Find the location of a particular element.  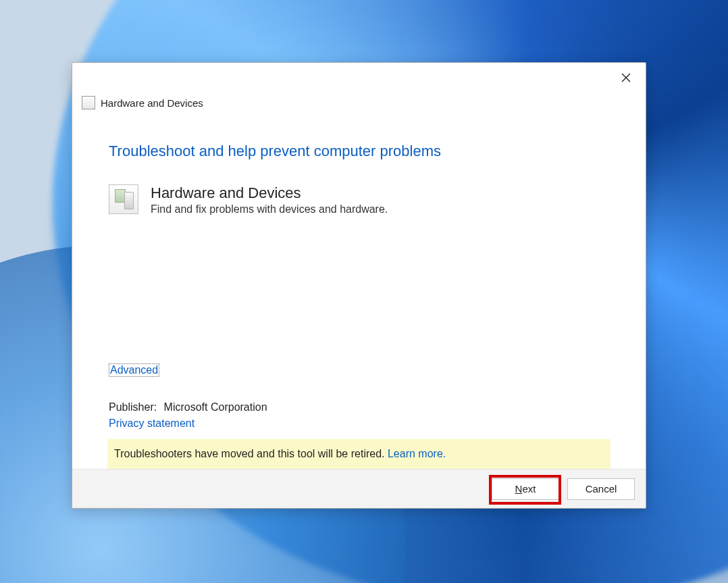

publisher-label: Publisher: is located at coordinates (132, 407).